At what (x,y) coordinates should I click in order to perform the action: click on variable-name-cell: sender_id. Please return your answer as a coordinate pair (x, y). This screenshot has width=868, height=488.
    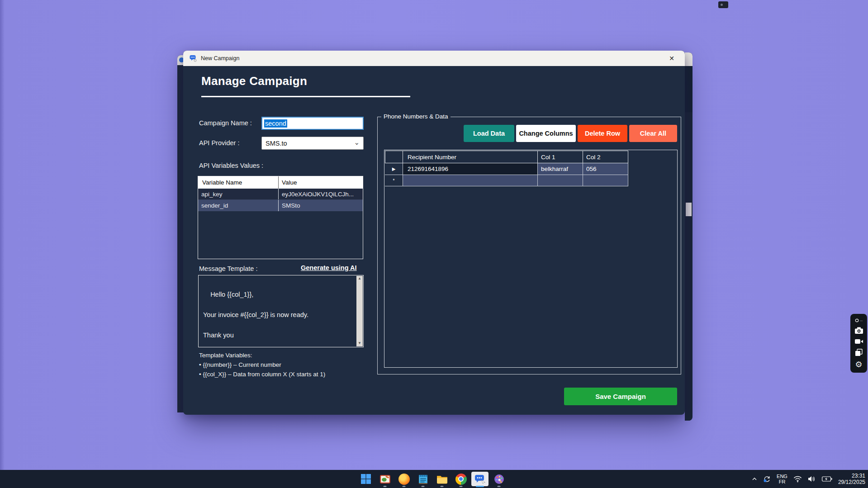
    Looking at the image, I should click on (238, 205).